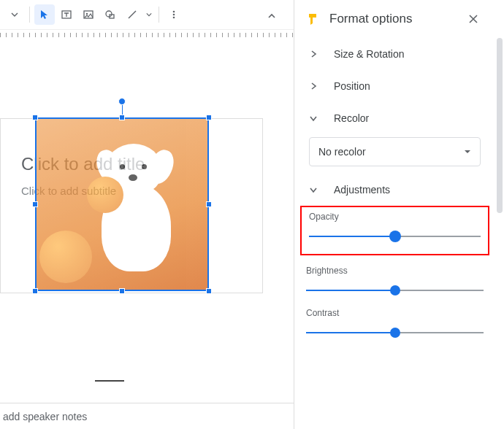 The width and height of the screenshot is (504, 429). What do you see at coordinates (147, 15) in the screenshot?
I see `toolbar` at bounding box center [147, 15].